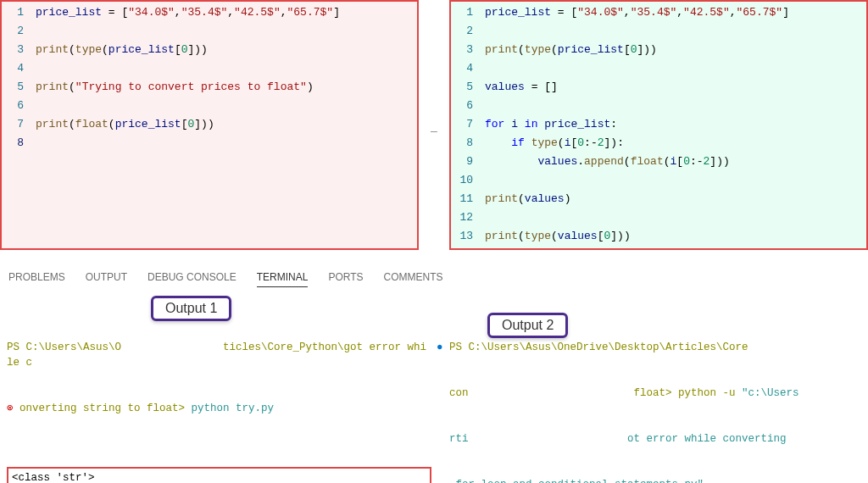 This screenshot has height=483, width=868. Describe the element at coordinates (107, 278) in the screenshot. I see `tab-output: OUTPUT` at that location.